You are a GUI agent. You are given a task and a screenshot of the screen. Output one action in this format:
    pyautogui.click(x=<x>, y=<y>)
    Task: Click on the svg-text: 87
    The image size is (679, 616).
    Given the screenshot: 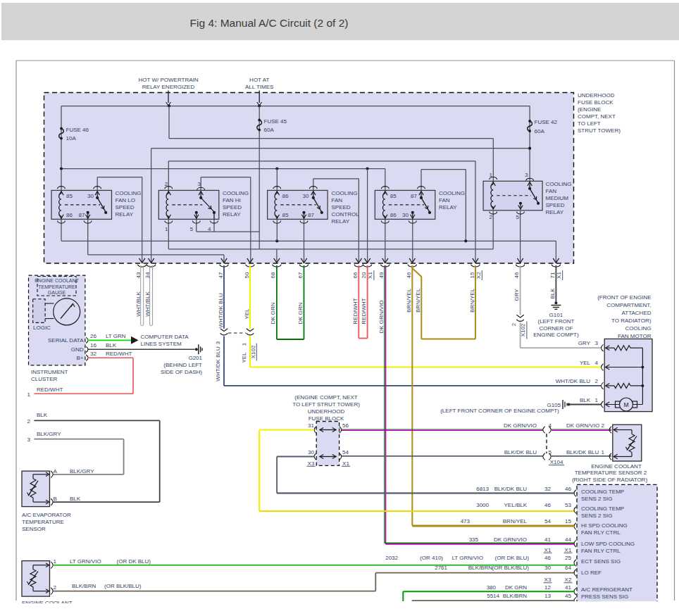 What is the action you would take?
    pyautogui.click(x=82, y=215)
    